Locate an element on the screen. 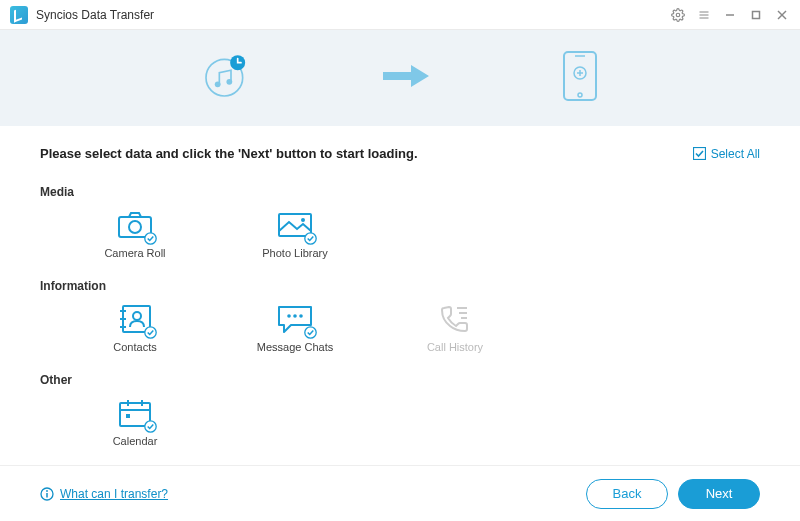  message-chats-icon is located at coordinates (295, 319).